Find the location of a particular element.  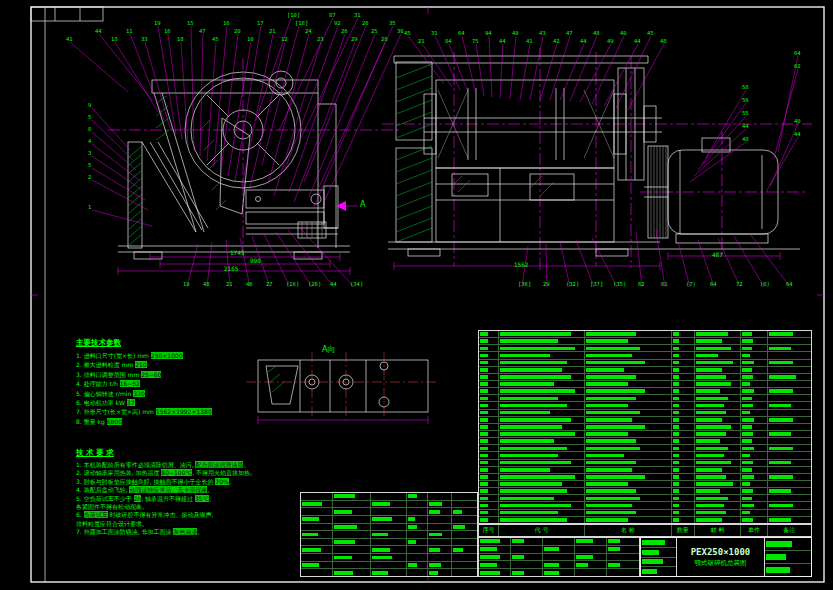

bom-header-cell: 名 称 is located at coordinates (628, 530).